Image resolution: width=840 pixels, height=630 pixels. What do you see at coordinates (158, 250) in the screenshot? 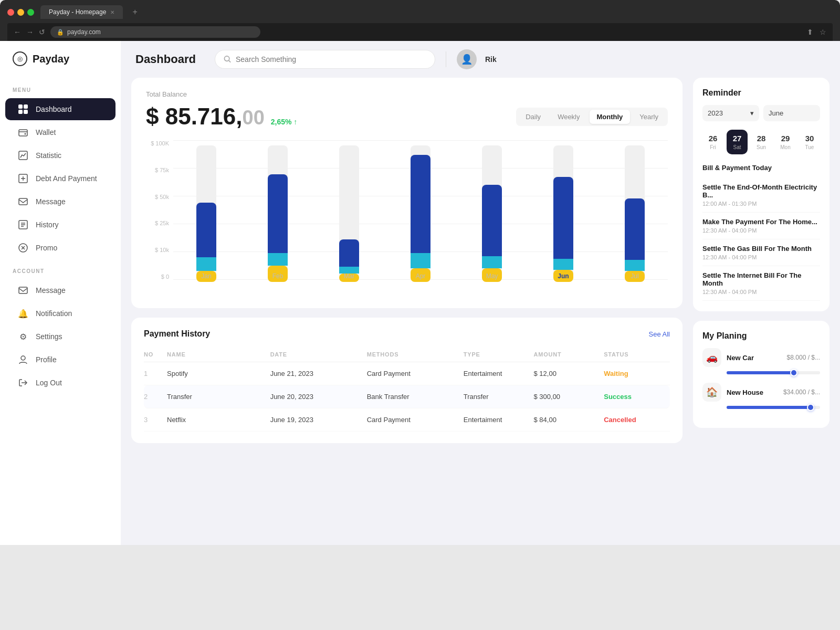
I see `y-label: $ 10k` at bounding box center [158, 250].